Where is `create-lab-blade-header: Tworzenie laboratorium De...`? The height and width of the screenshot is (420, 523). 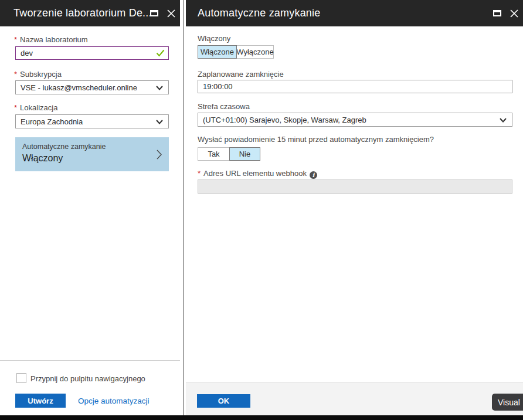
create-lab-blade-header: Tworzenie laboratorium De... is located at coordinates (90, 13).